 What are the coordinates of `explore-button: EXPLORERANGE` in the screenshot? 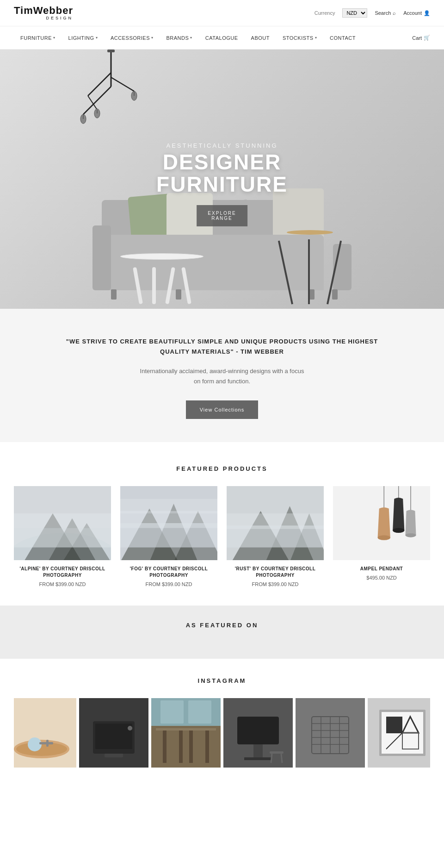 It's located at (222, 216).